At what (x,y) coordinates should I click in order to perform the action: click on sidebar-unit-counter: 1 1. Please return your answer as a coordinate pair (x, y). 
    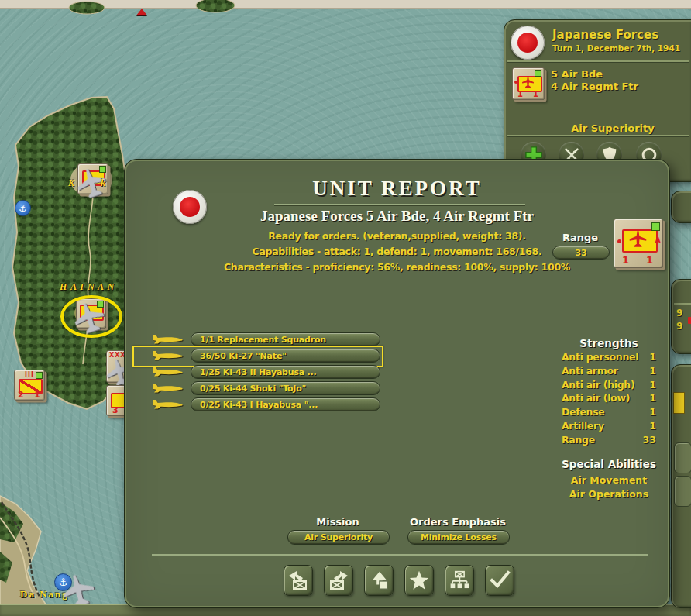
    Looking at the image, I should click on (528, 84).